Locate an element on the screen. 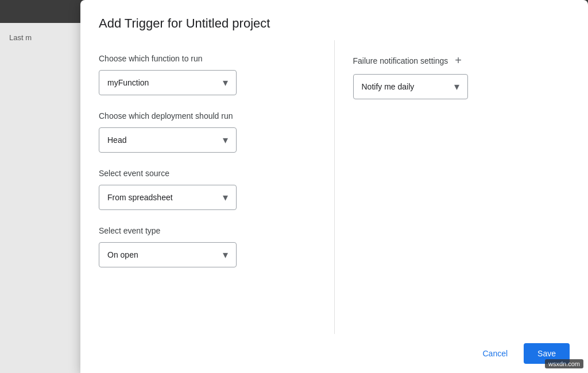 The width and height of the screenshot is (588, 373). modal-header: Add Trigger for Untitled project is located at coordinates (334, 20).